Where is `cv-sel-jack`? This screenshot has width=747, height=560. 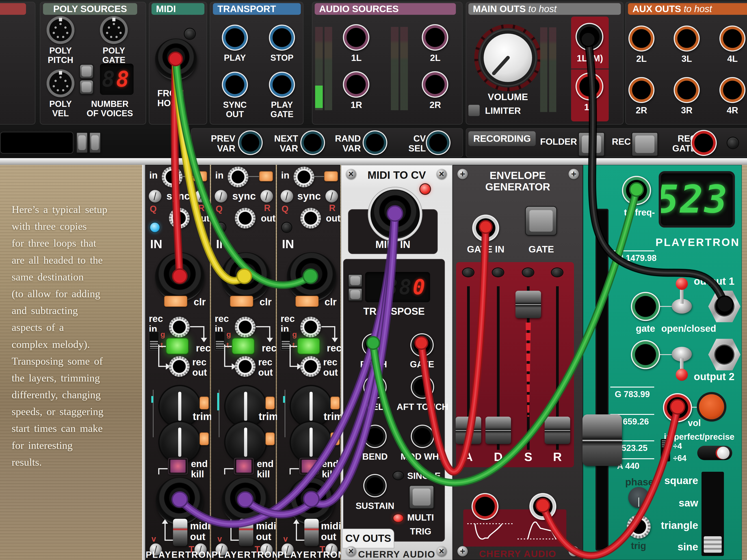 cv-sel-jack is located at coordinates (438, 142).